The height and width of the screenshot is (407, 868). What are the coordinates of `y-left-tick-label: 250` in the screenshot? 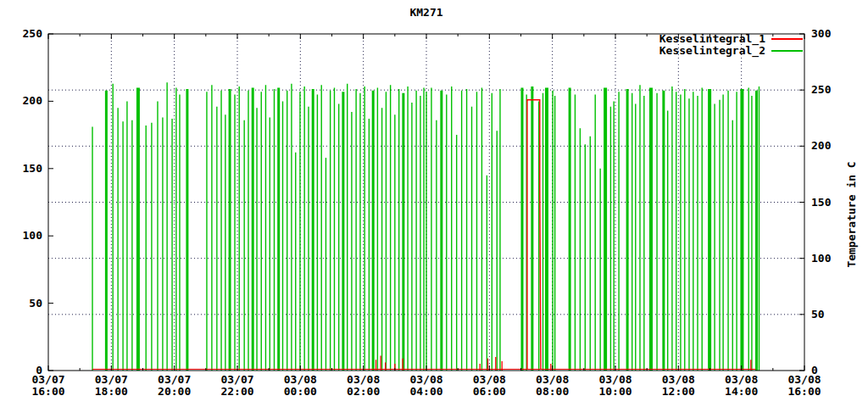 It's located at (21, 34).